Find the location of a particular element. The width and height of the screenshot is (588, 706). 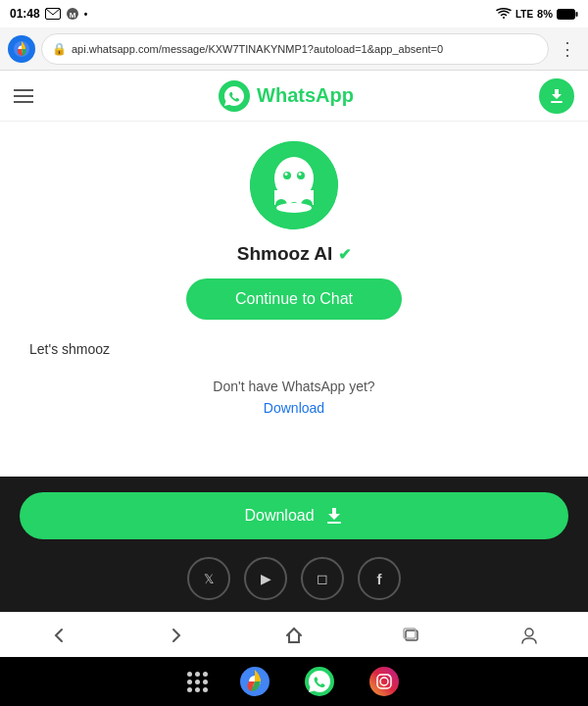

wifi-icon is located at coordinates (504, 14).